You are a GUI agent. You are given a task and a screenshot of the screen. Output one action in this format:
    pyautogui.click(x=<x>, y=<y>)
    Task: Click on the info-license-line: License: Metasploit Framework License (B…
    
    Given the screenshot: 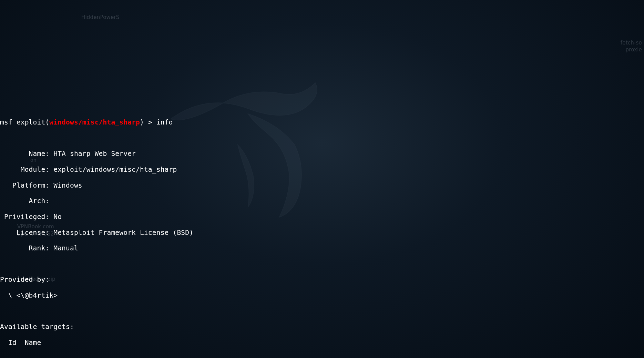 What is the action you would take?
    pyautogui.click(x=322, y=233)
    